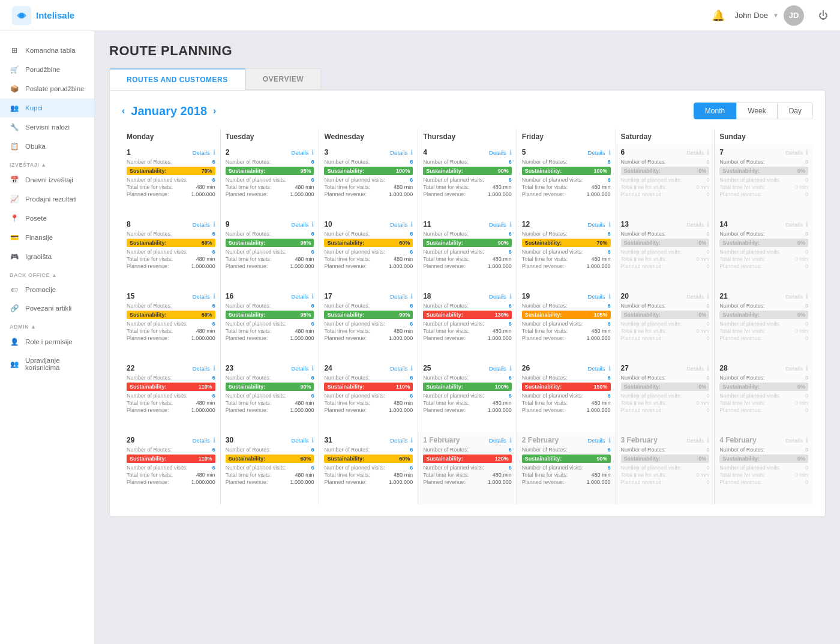 The image size is (840, 644). What do you see at coordinates (467, 137) in the screenshot?
I see `calendar-grid: Monday Tuesday Wednesday Thursday Friday…` at bounding box center [467, 137].